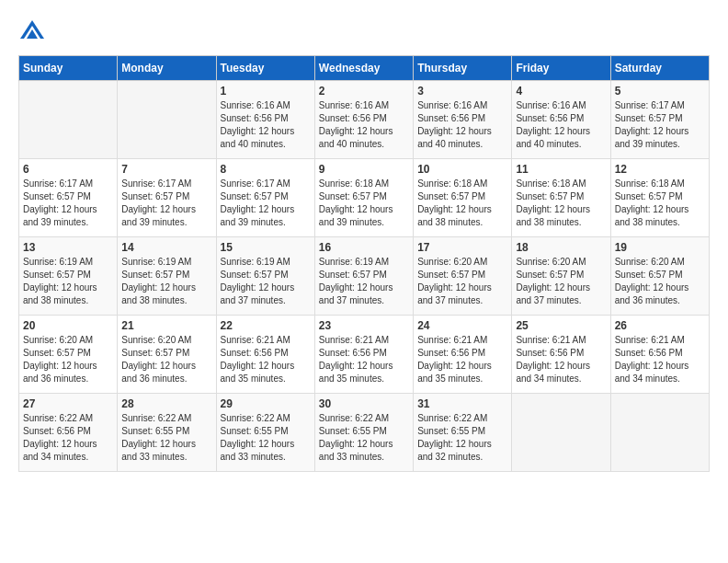 This screenshot has height=563, width=728. Describe the element at coordinates (462, 247) in the screenshot. I see `day-number: 17` at that location.